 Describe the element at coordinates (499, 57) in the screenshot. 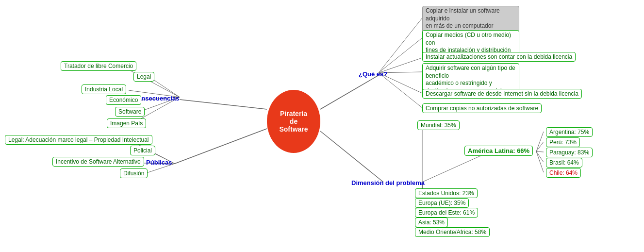

I see `leaf-qe3: Instalar actualizaciones son contar con …` at that location.